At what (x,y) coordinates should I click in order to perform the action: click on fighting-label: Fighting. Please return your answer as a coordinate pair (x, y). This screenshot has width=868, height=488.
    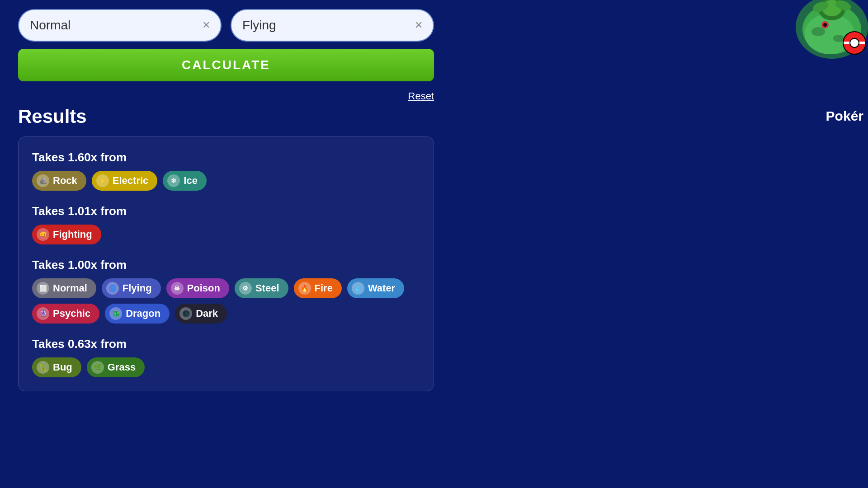
    Looking at the image, I should click on (72, 235).